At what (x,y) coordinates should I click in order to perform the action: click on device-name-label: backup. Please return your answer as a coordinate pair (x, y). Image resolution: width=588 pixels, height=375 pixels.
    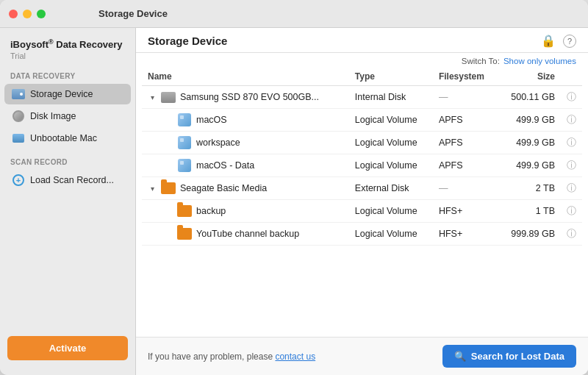
    Looking at the image, I should click on (211, 211).